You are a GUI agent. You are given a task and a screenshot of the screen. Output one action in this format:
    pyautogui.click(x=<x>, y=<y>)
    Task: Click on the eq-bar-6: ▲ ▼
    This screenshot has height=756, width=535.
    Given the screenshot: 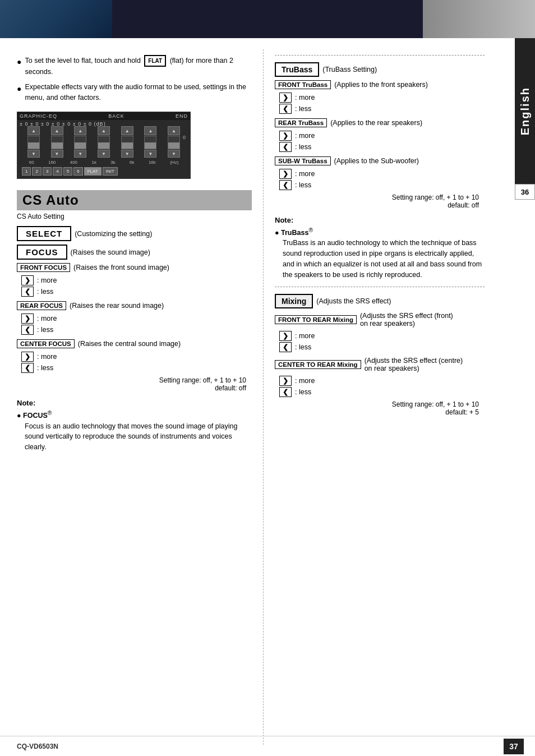 What is the action you would take?
    pyautogui.click(x=150, y=142)
    